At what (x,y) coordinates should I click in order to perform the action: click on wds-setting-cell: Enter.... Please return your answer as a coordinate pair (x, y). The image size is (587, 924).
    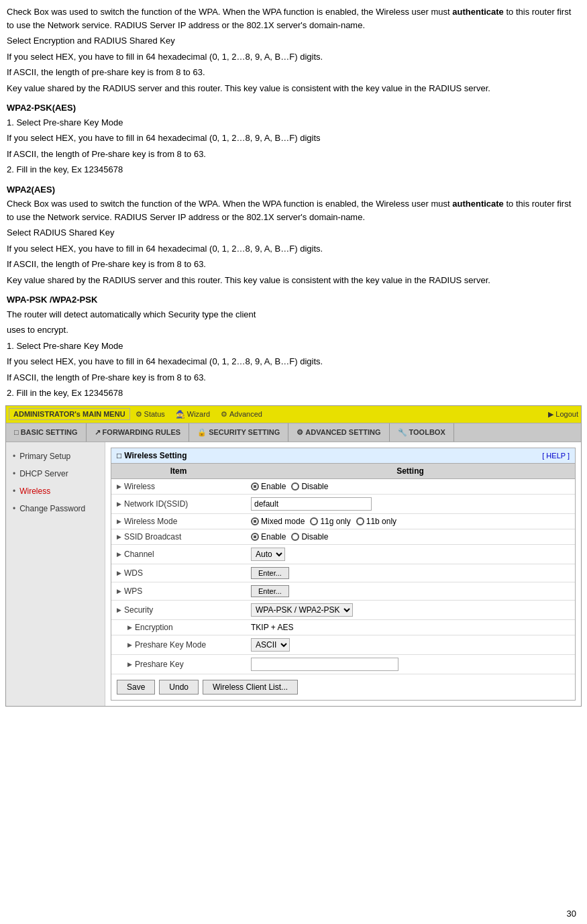
    Looking at the image, I should click on (411, 573).